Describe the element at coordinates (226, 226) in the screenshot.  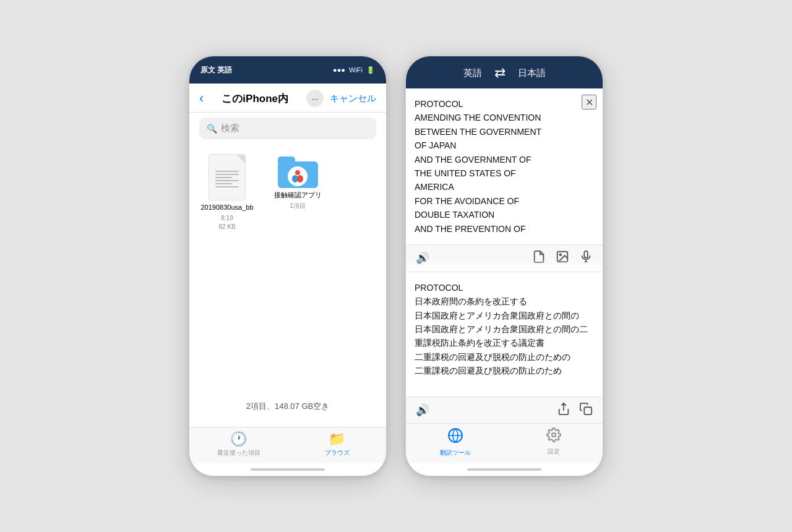
I see `file-size: 82 KB` at that location.